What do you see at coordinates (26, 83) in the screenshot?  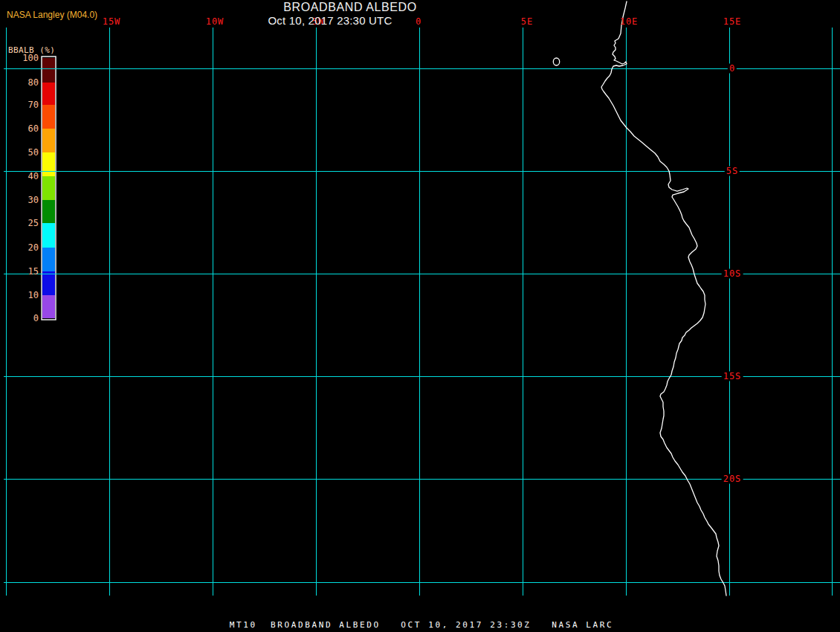 I see `colorbar-tick-80: 80` at bounding box center [26, 83].